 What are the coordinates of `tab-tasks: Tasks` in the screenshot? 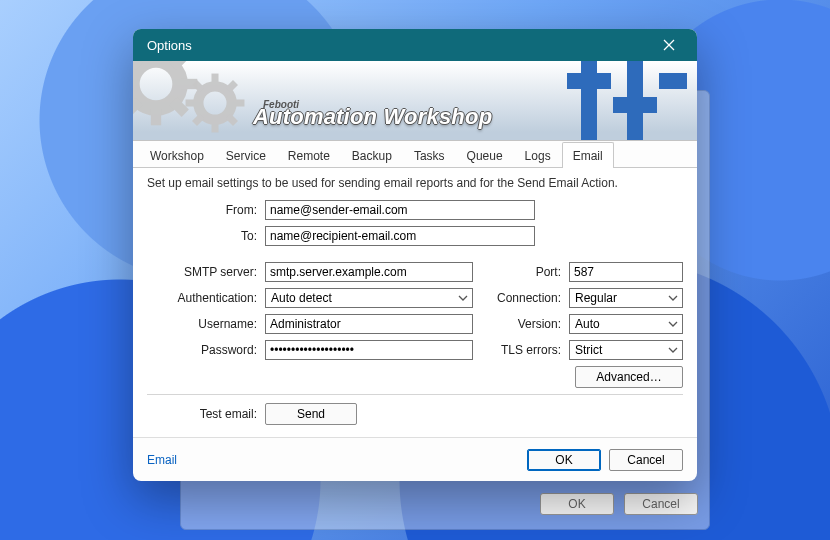 It's located at (430, 155).